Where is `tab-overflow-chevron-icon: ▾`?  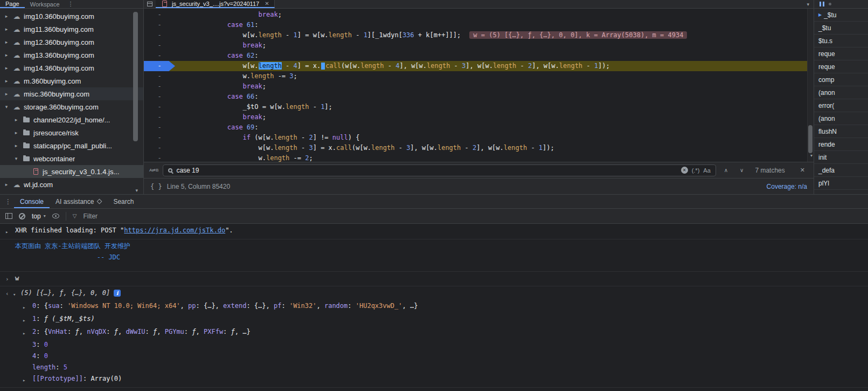
tab-overflow-chevron-icon: ▾ is located at coordinates (808, 4).